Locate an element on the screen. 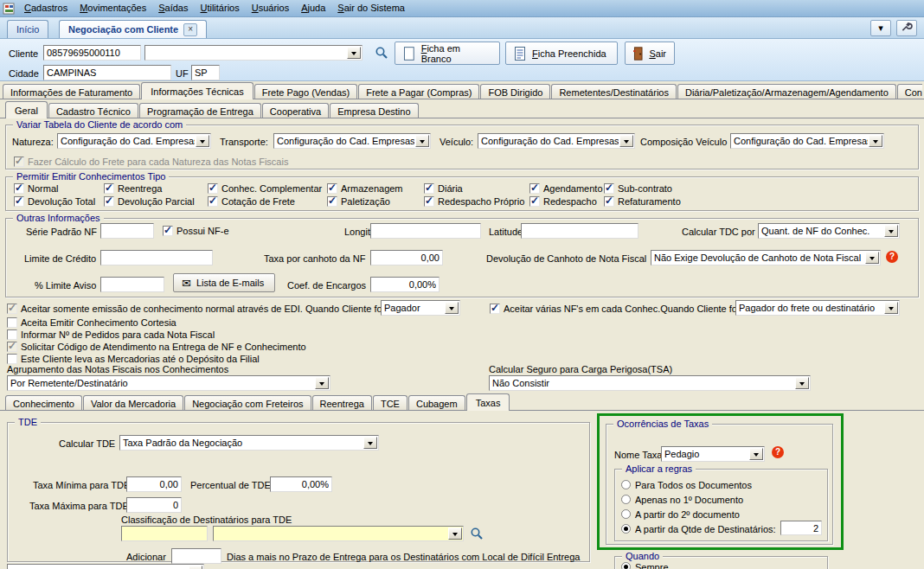 This screenshot has height=569, width=924. cliente-code-input is located at coordinates (92, 53).